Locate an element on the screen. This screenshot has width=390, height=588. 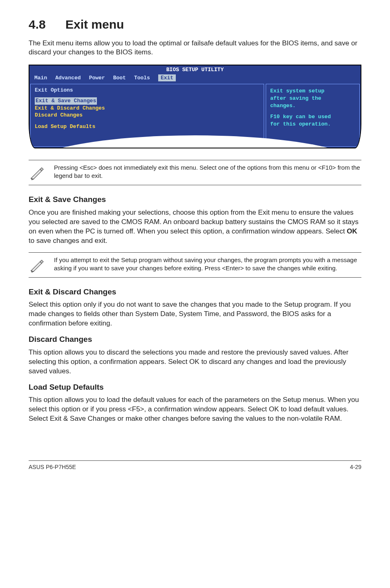
heading-load-defaults: Load Setup Defaults is located at coordinates (195, 387).